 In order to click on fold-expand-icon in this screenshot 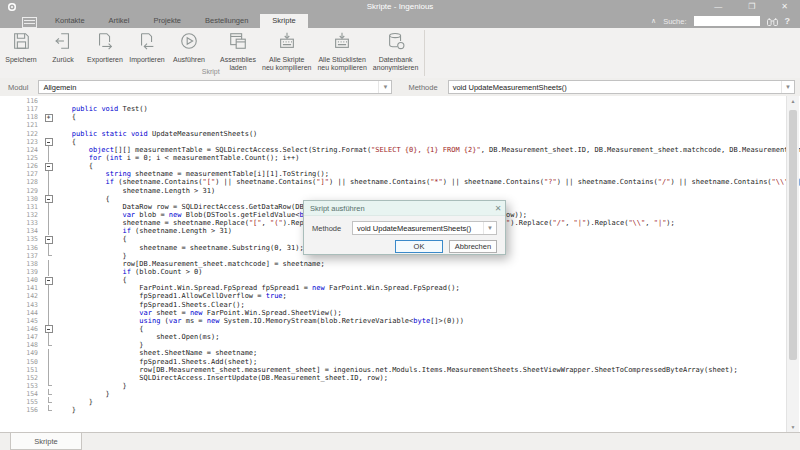, I will do `click(49, 117)`.